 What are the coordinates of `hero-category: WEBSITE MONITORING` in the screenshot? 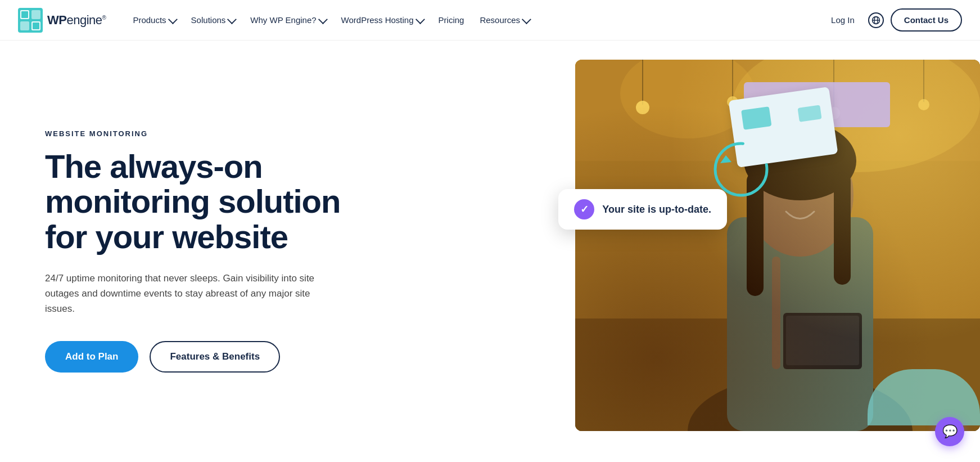 It's located at (214, 134).